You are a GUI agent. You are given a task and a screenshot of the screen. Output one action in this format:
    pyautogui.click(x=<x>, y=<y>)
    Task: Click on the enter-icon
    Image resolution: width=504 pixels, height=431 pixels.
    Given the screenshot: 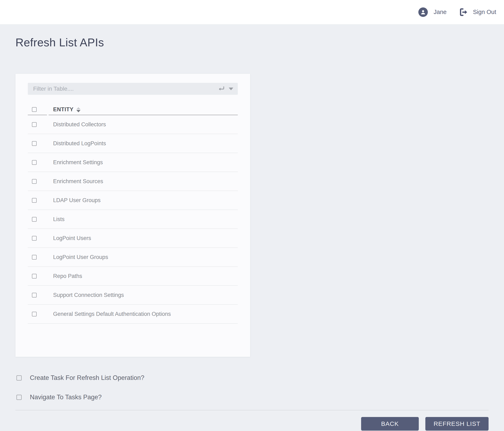 What is the action you would take?
    pyautogui.click(x=221, y=89)
    